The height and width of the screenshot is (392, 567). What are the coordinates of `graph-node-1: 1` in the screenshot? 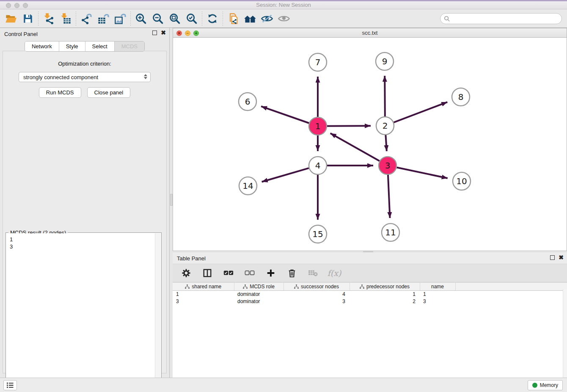 It's located at (318, 126).